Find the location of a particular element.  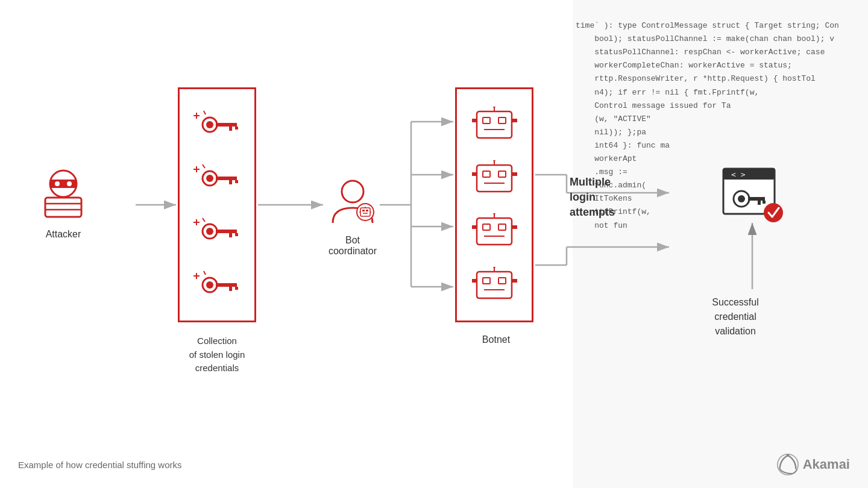

botnet-label: Botnet is located at coordinates (496, 340).